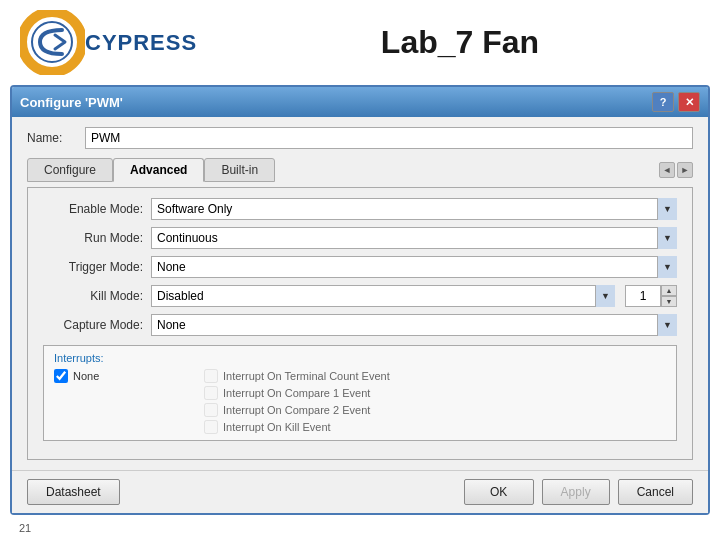 This screenshot has width=720, height=540. What do you see at coordinates (360, 238) in the screenshot?
I see `run-mode-row: Run Mode: Continuous ▼` at bounding box center [360, 238].